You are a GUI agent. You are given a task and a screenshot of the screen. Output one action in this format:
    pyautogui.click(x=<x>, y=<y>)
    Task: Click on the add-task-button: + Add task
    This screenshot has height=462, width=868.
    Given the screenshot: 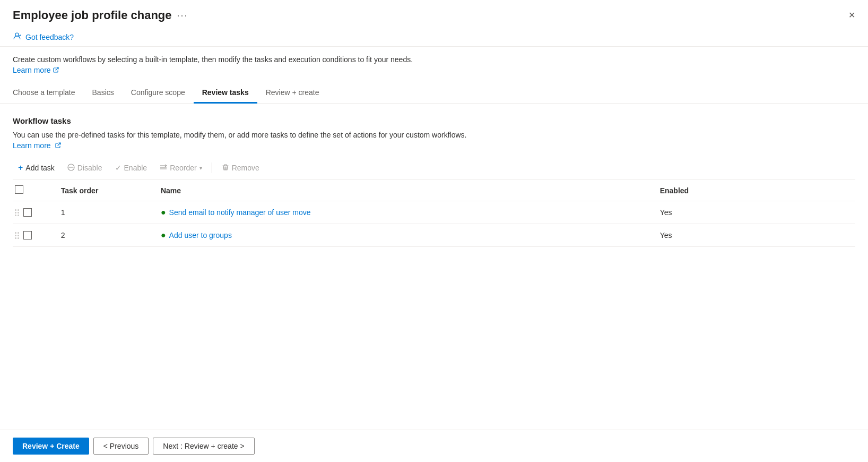 What is the action you would take?
    pyautogui.click(x=36, y=168)
    